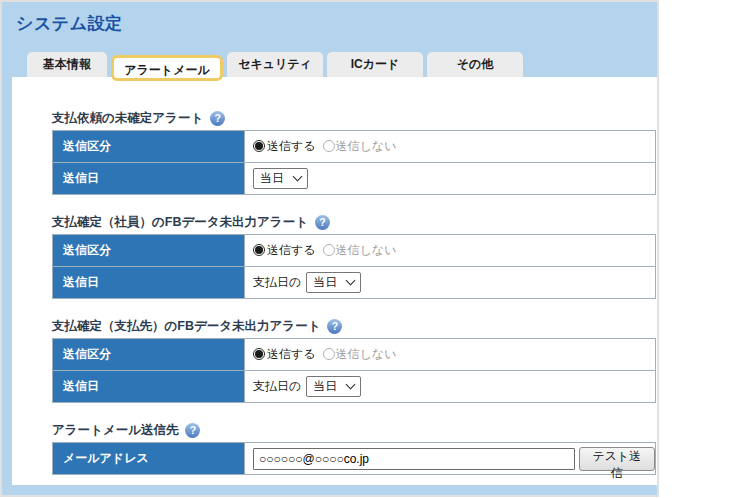  I want to click on tab-alert-mail: アラートメール, so click(167, 68).